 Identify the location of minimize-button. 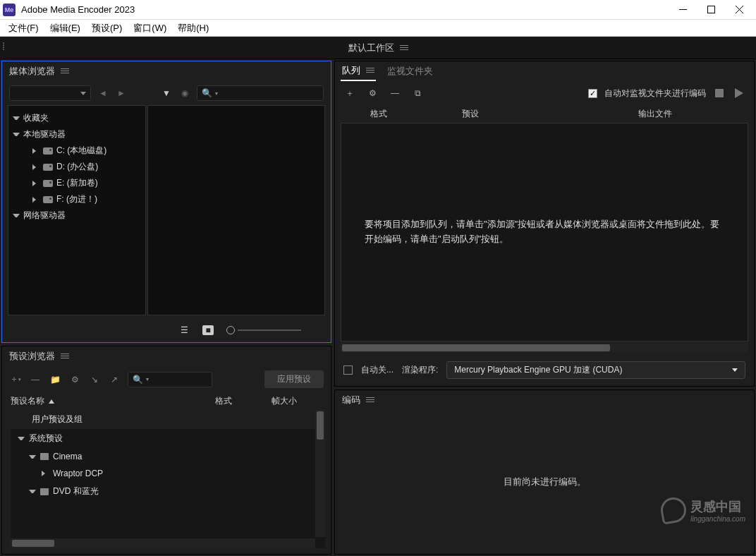
(683, 10).